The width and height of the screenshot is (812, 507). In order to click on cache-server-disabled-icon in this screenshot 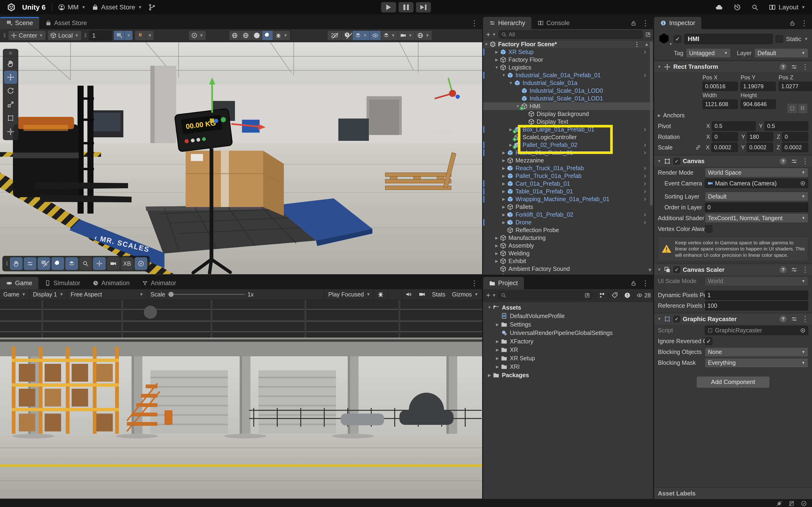, I will do `click(792, 504)`.